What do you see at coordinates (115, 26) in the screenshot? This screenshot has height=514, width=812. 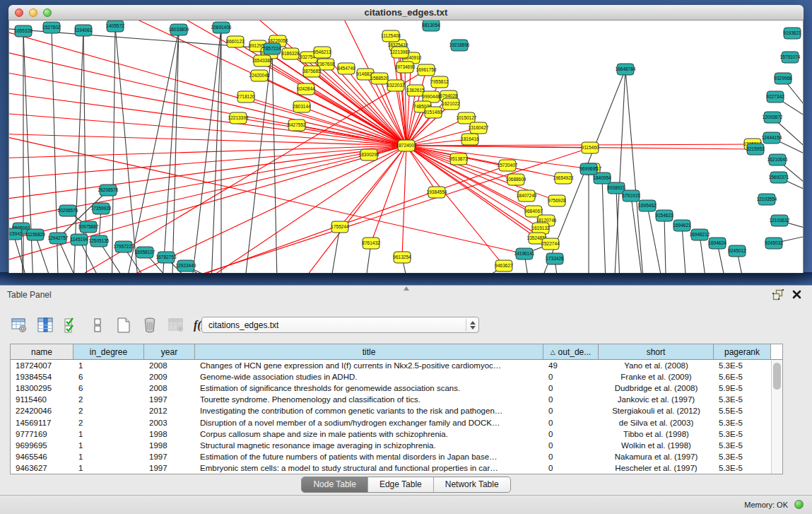 I see `network-node: 1405572` at bounding box center [115, 26].